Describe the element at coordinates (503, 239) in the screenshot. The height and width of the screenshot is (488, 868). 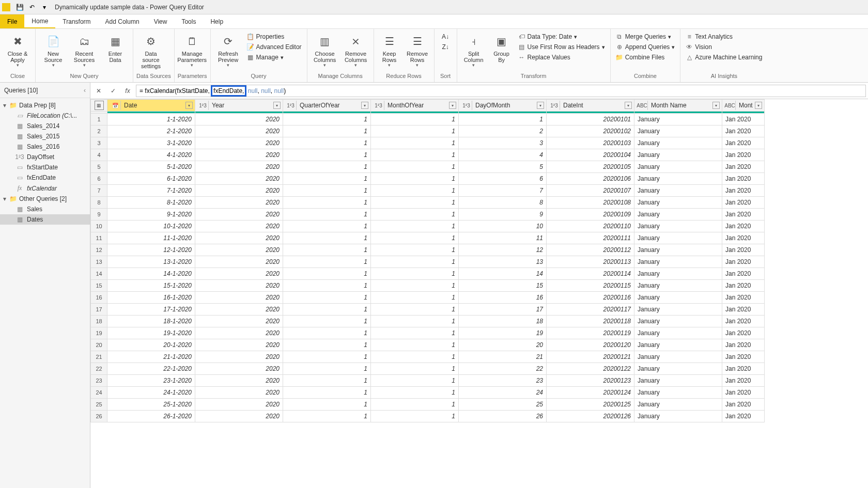
I see `cell: 11` at that location.